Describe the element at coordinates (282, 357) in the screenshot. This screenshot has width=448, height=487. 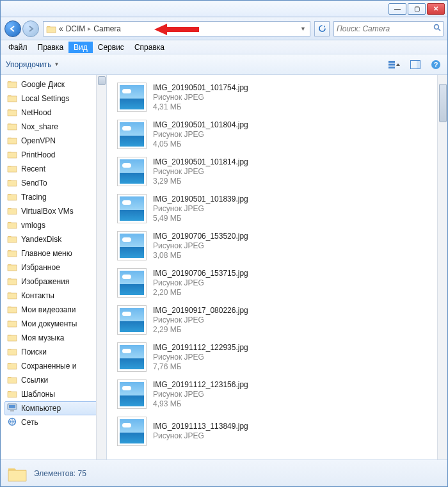
I see `file-item: IMG_20191112_122935.jpgРисунок JPEG7,76 …` at that location.